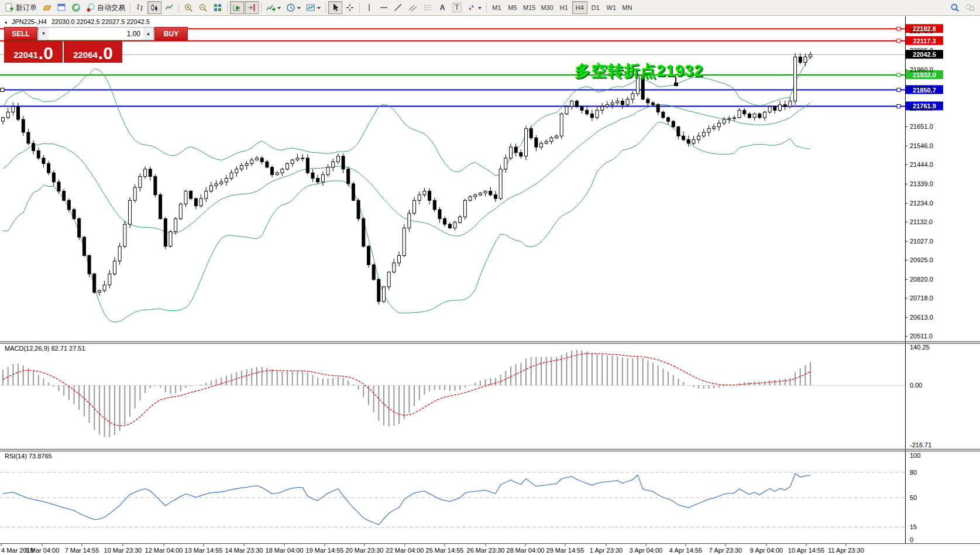 This screenshot has height=555, width=980. I want to click on collapse-icon: ▴, so click(6, 22).